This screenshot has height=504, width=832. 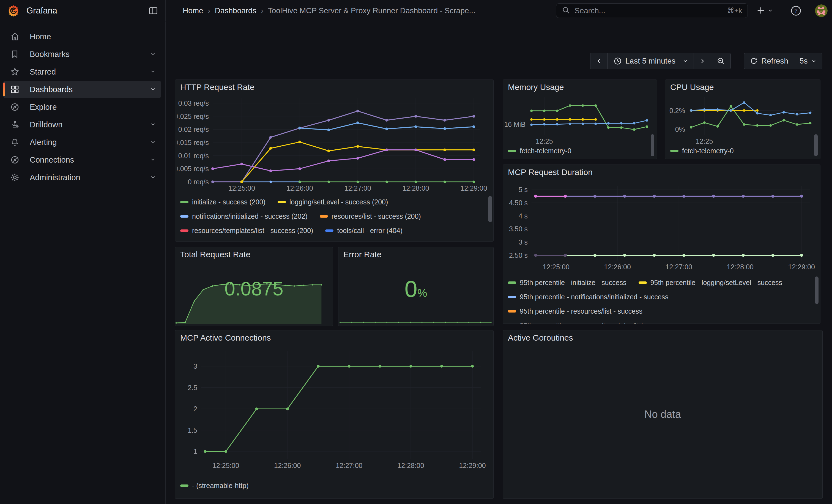 What do you see at coordinates (821, 11) in the screenshot?
I see `user-avatar` at bounding box center [821, 11].